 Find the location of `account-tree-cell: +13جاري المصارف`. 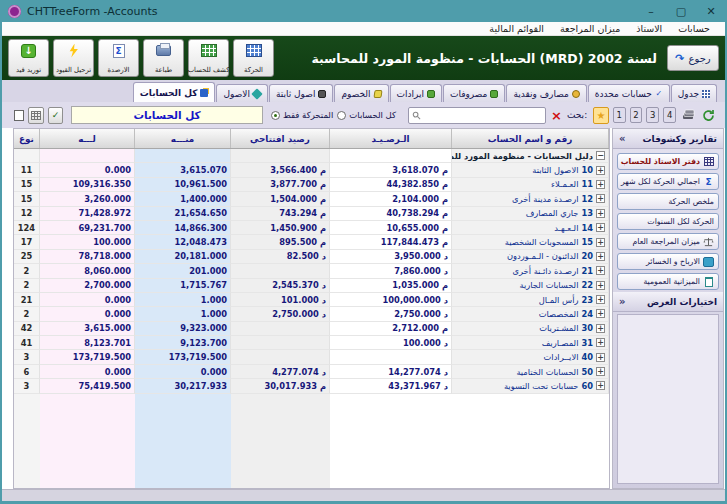

account-tree-cell: +13جاري المصارف is located at coordinates (530, 214).